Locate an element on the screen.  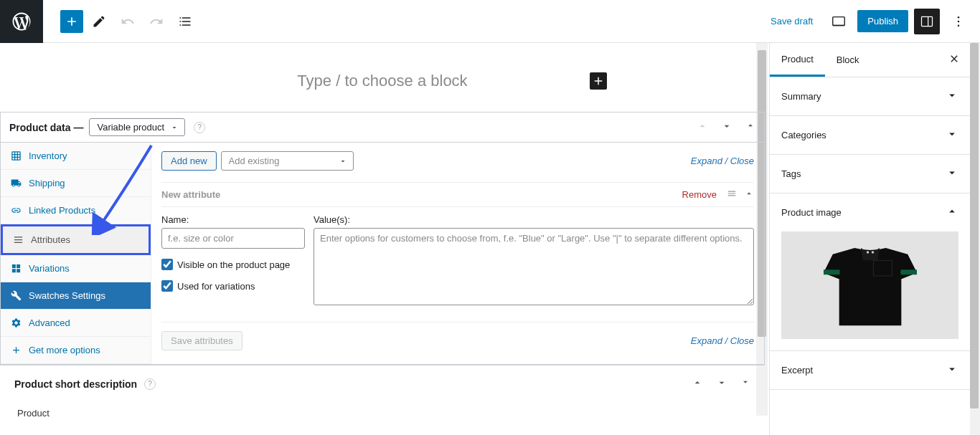
sidebar-tab-product: Product is located at coordinates (798, 60).